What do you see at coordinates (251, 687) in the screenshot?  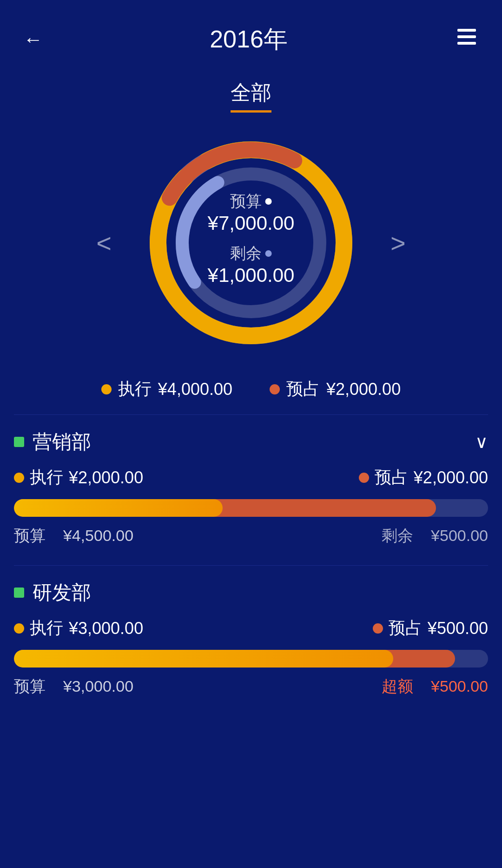 I see `dept-footer-1: 预算 ¥3,000.00 超额 ¥500.00` at bounding box center [251, 687].